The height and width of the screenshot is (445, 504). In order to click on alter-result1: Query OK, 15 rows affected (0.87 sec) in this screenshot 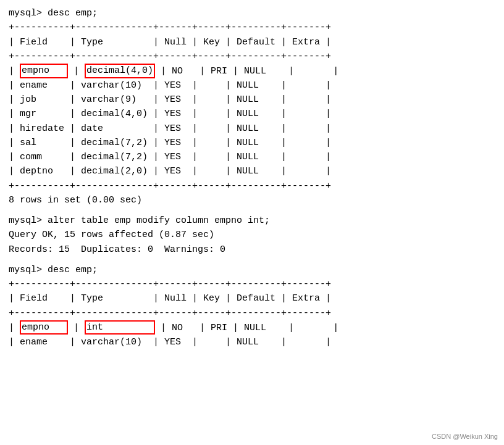, I will do `click(252, 235)`.